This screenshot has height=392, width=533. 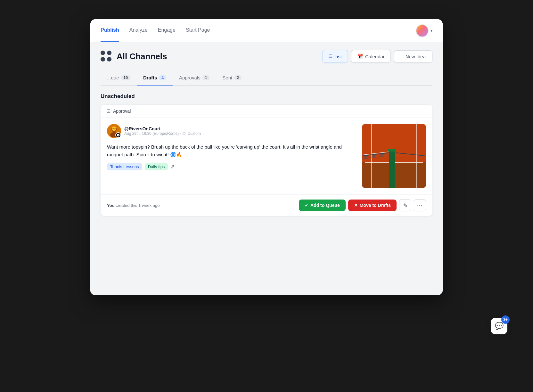 I want to click on drafts-tab-label: Drafts, so click(x=150, y=78).